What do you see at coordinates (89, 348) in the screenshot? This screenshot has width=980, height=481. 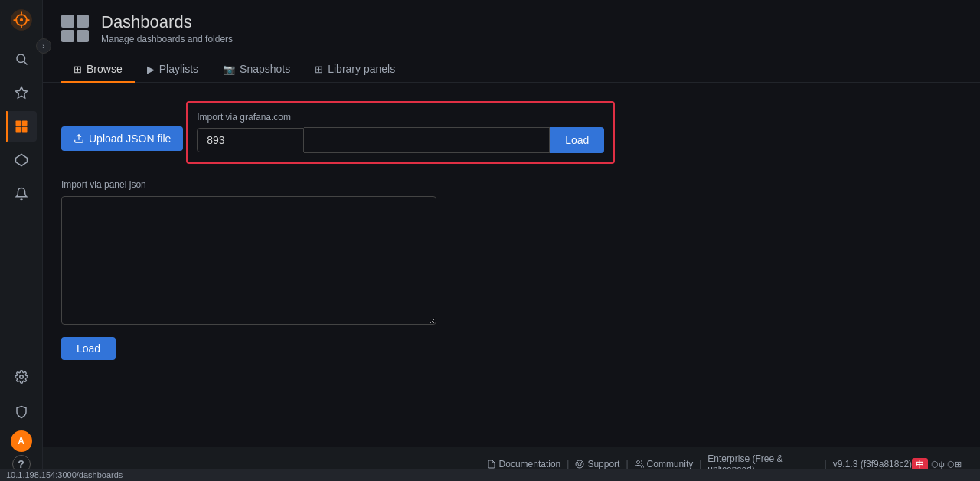 I see `load-button-label: Load` at bounding box center [89, 348].